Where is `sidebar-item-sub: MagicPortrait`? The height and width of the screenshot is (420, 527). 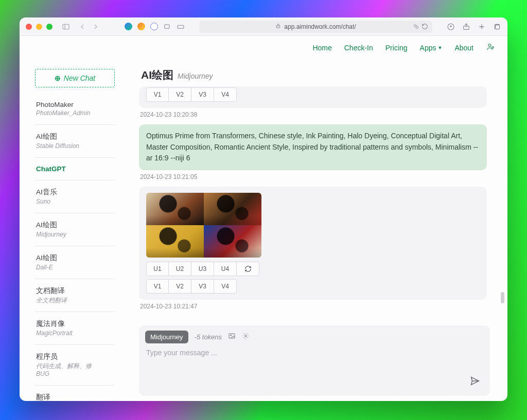
sidebar-item-sub: MagicPortrait is located at coordinates (69, 333).